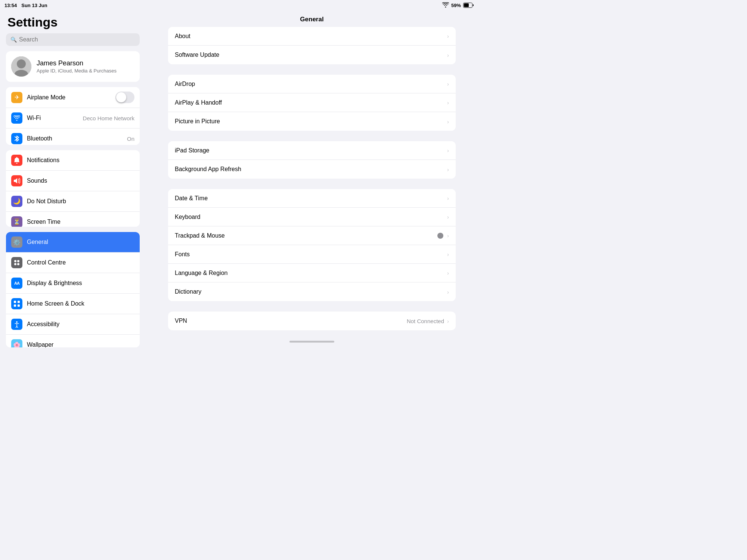 Image resolution: width=747 pixels, height=560 pixels. Describe the element at coordinates (73, 181) in the screenshot. I see `sidebar-item-sounds: Sounds` at that location.